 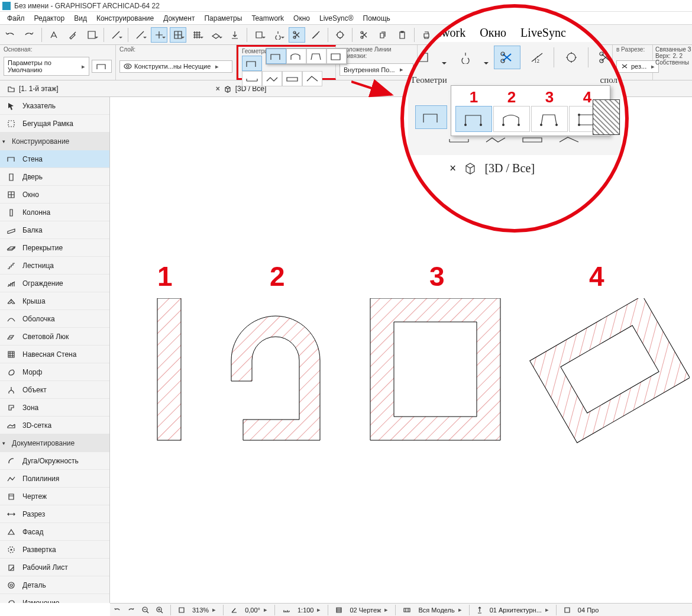 What do you see at coordinates (54, 195) in the screenshot?
I see `tool-window: Окно` at bounding box center [54, 195].